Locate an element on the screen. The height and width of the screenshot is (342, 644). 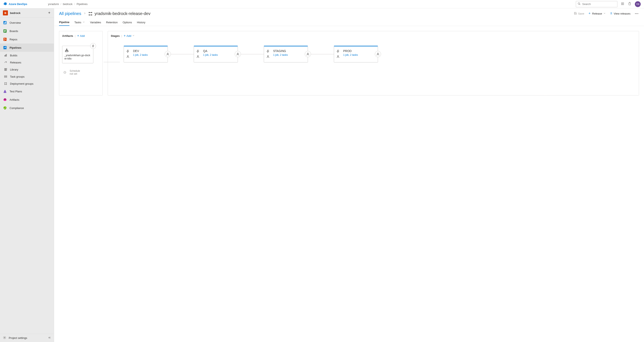
topbar-right: YR is located at coordinates (608, 4).